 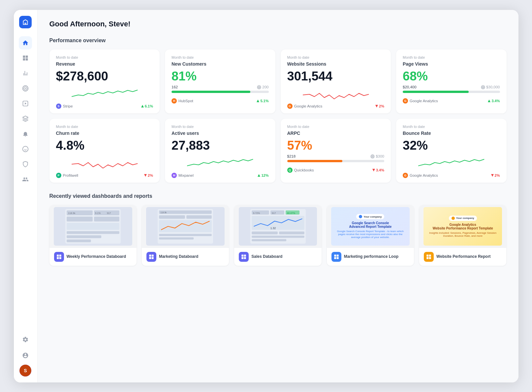 I want to click on metric-source: P Profitwell, so click(x=67, y=175).